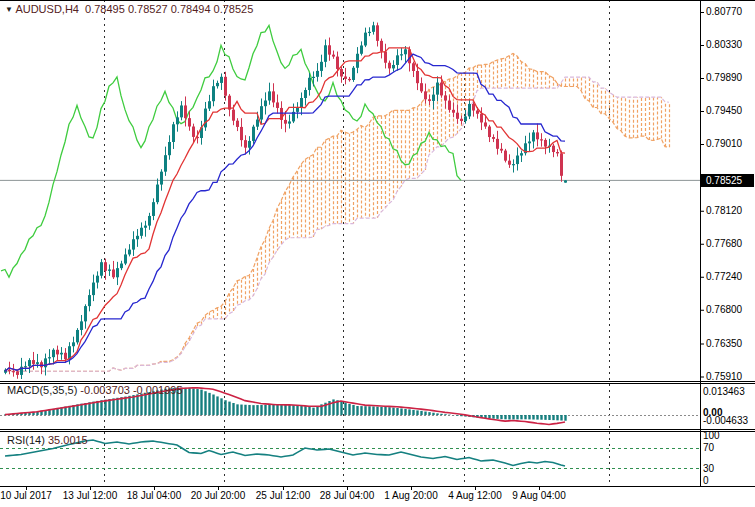 The width and height of the screenshot is (755, 507). Describe the element at coordinates (191, 9) in the screenshot. I see `ohlc-low: 0.78494` at that location.